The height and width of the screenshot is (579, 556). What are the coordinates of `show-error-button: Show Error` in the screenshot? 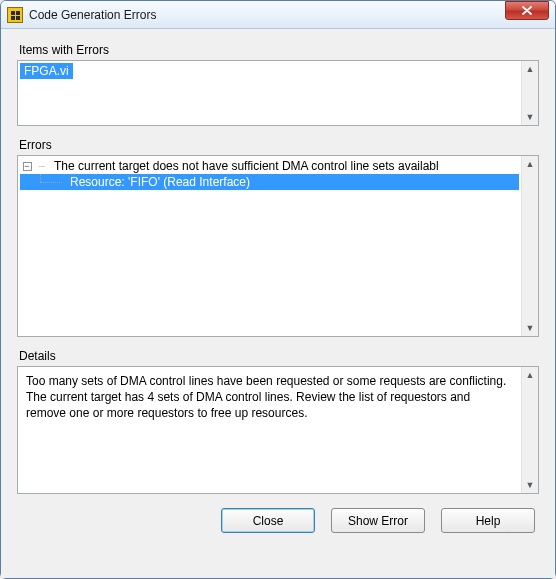 It's located at (378, 520).